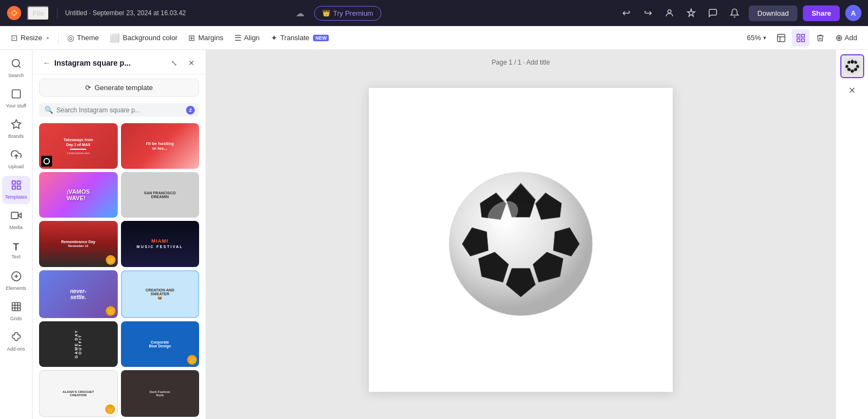  Describe the element at coordinates (111, 260) in the screenshot. I see `premium-badge-5: 👑` at that location.